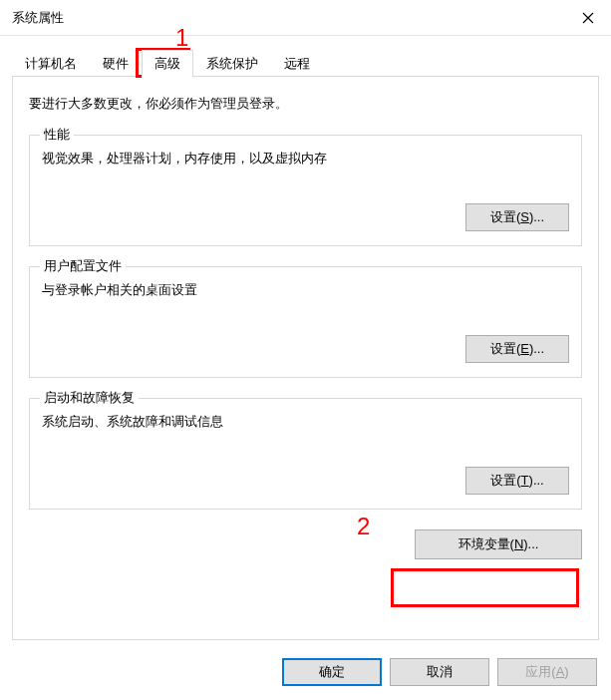  Describe the element at coordinates (498, 544) in the screenshot. I see `environment-variables-button: 环境变量(N)...` at that location.